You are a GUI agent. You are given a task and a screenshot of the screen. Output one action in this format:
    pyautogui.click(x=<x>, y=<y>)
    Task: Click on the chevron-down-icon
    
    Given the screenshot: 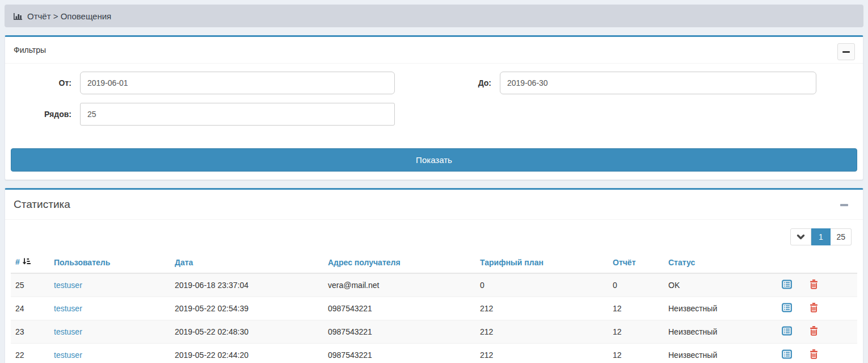 What is the action you would take?
    pyautogui.click(x=801, y=237)
    